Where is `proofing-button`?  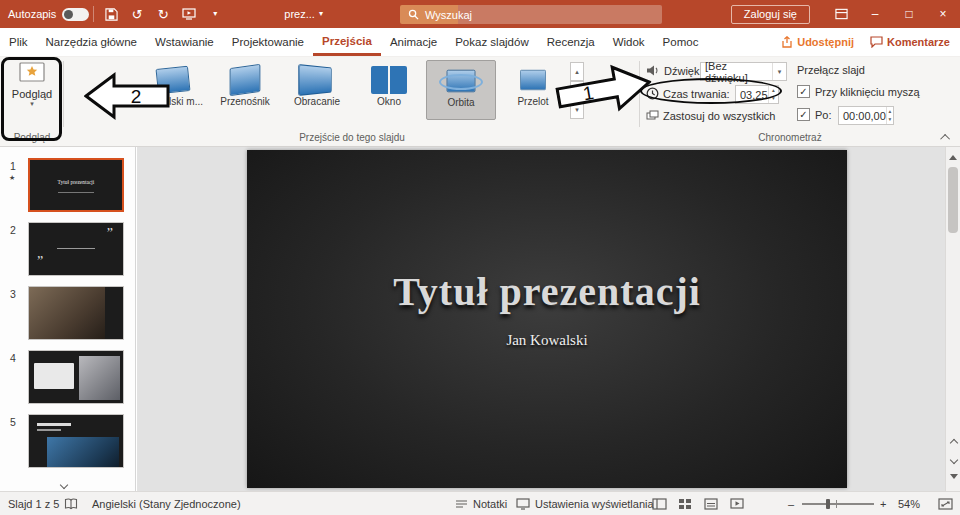
proofing-button is located at coordinates (71, 504).